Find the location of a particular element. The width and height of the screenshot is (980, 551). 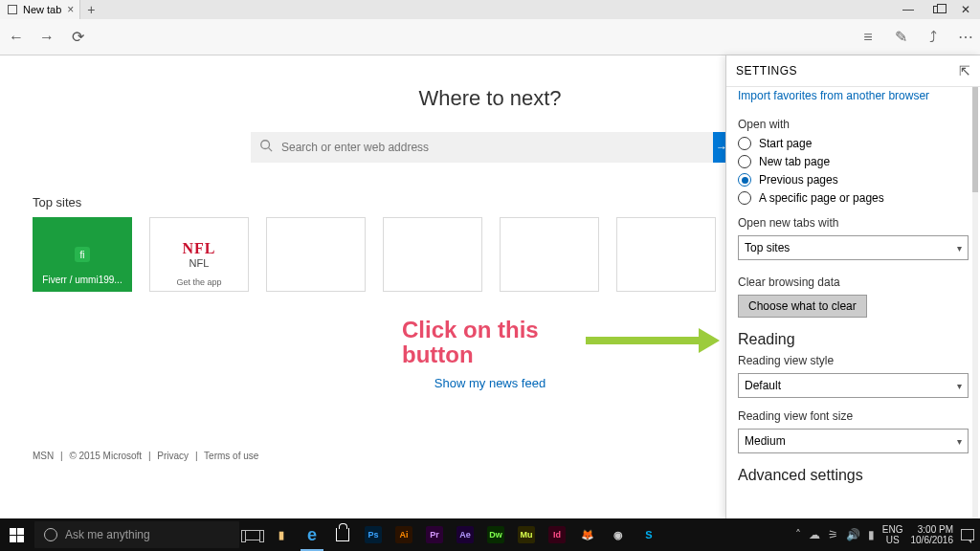

tray-language: ENG US is located at coordinates (893, 535).